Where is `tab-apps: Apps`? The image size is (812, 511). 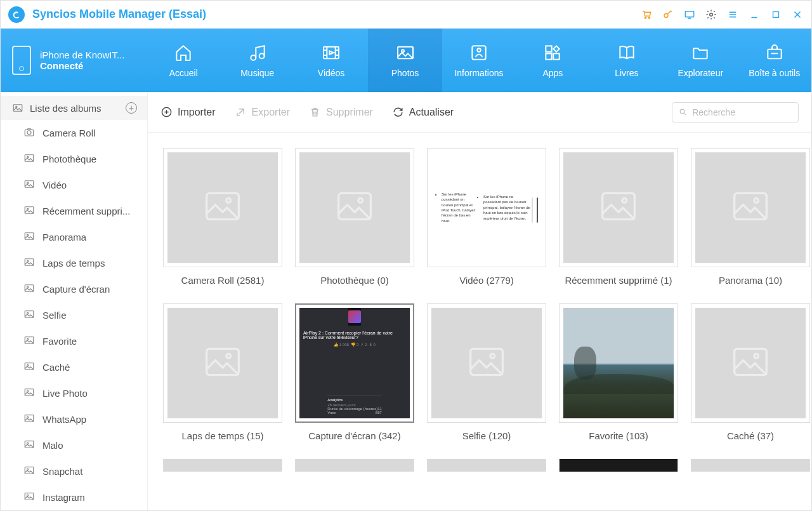
tab-apps: Apps is located at coordinates (553, 60).